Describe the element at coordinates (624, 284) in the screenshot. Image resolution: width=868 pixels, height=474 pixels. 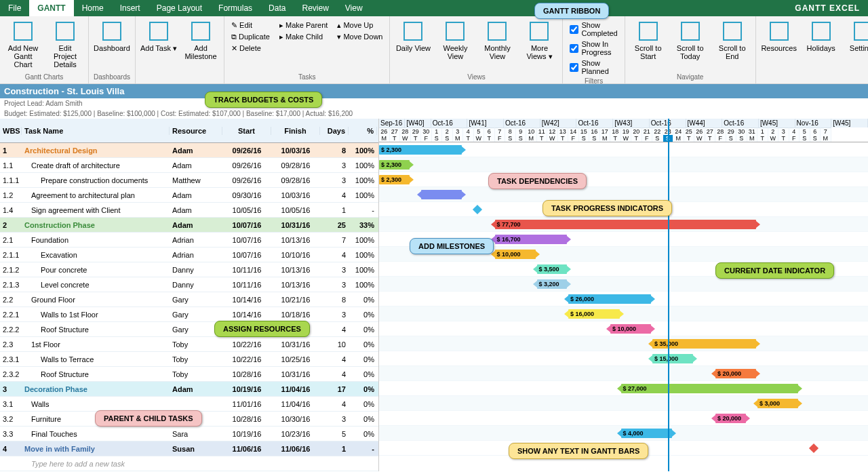
I see `timeline-row: $ 3,200` at that location.